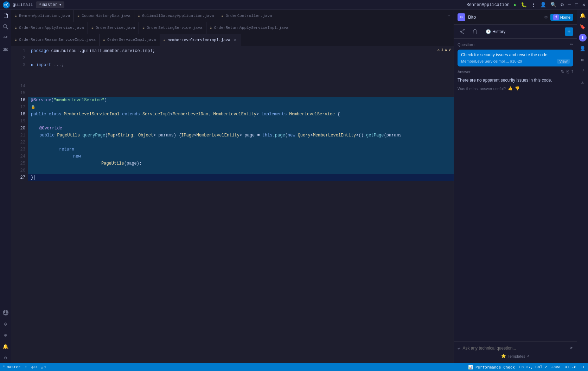  I want to click on line-col-indicator: Ln 27, Col 2, so click(533, 367).